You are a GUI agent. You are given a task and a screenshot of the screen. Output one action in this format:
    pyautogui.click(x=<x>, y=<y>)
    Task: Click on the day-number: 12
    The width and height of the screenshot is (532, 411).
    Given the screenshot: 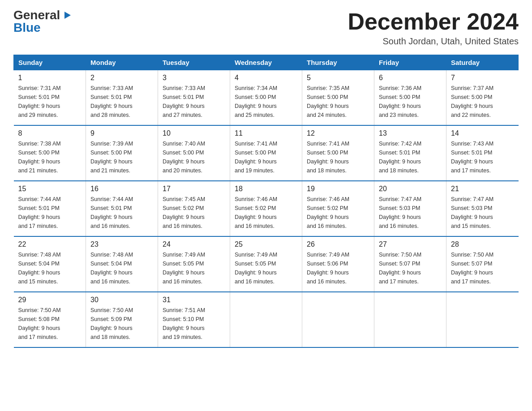 What is the action you would take?
    pyautogui.click(x=338, y=133)
    